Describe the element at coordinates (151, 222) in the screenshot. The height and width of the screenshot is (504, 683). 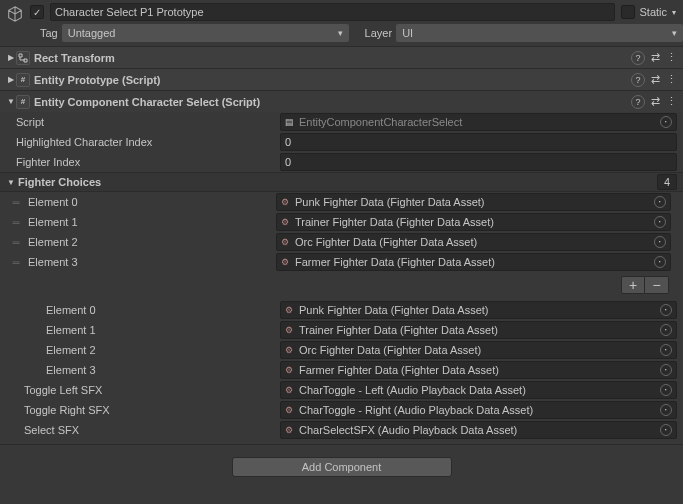
I see `array-element-label: Element 1` at that location.